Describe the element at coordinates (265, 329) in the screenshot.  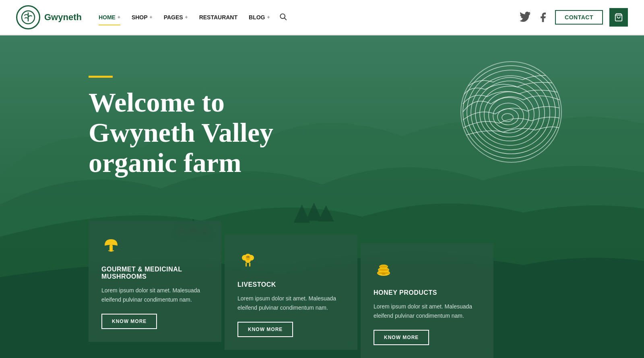
I see `card-livestock-button: KNOW MORE` at that location.